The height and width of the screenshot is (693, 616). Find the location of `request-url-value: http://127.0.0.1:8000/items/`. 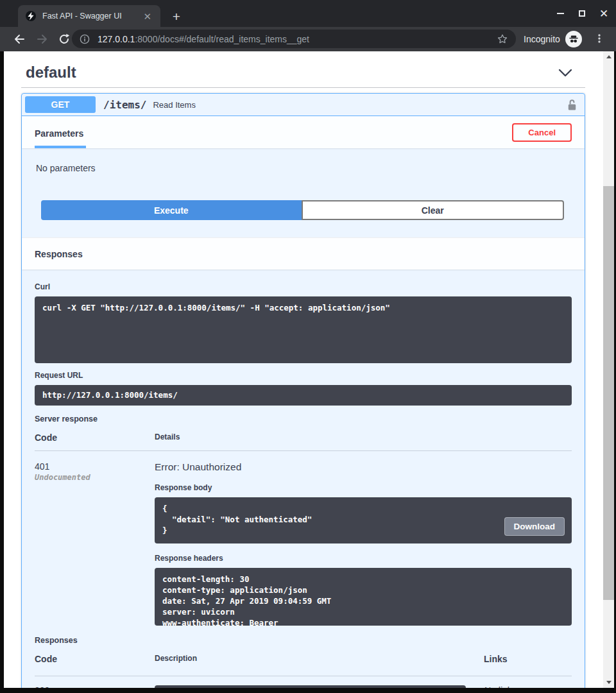

request-url-value: http://127.0.0.1:8000/items/ is located at coordinates (303, 395).